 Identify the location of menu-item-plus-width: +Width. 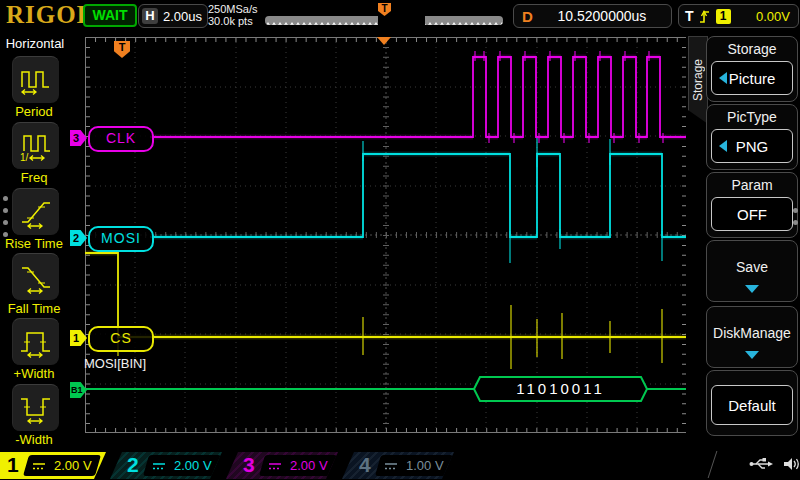
(38, 350).